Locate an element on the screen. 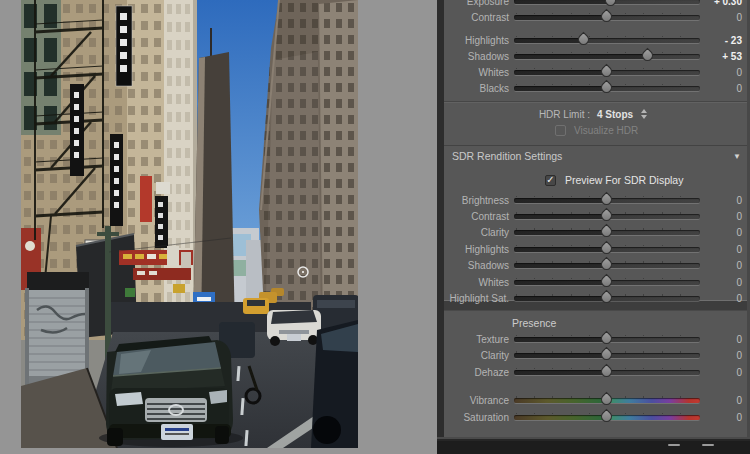  slider-row-sdr-clarity: Clarity 0 is located at coordinates (597, 233).